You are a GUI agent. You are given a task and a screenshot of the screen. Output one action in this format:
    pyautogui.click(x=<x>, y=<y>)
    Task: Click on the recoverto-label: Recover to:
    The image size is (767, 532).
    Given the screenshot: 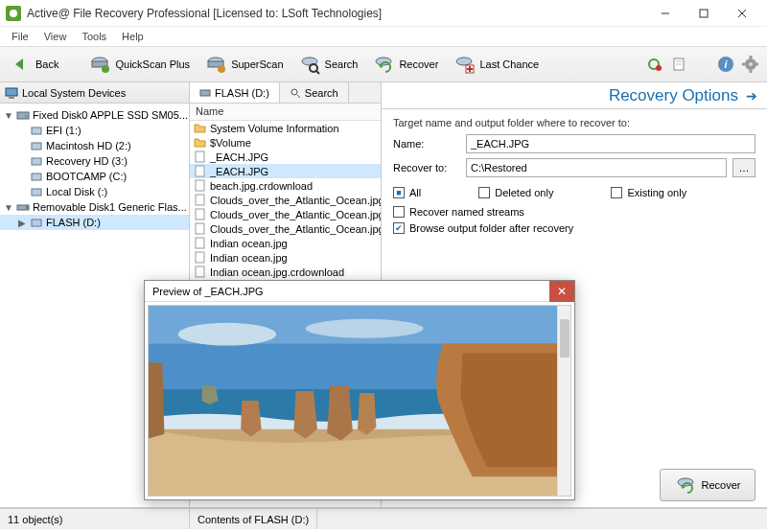 What is the action you would take?
    pyautogui.click(x=427, y=168)
    